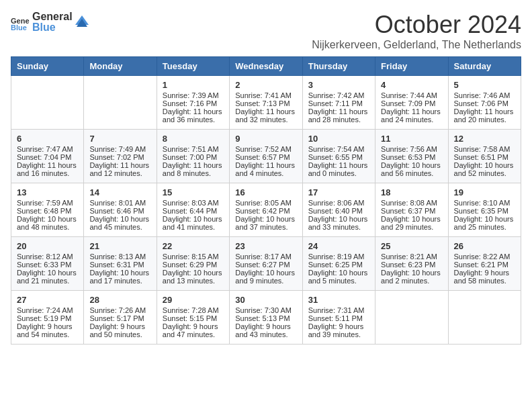  Describe the element at coordinates (193, 246) in the screenshot. I see `day-number: 22` at that location.